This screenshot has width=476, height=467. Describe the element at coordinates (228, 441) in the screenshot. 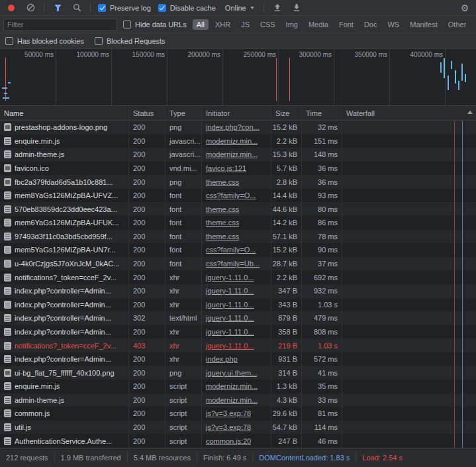

I see `initiator-link: common.js:20` at that location.